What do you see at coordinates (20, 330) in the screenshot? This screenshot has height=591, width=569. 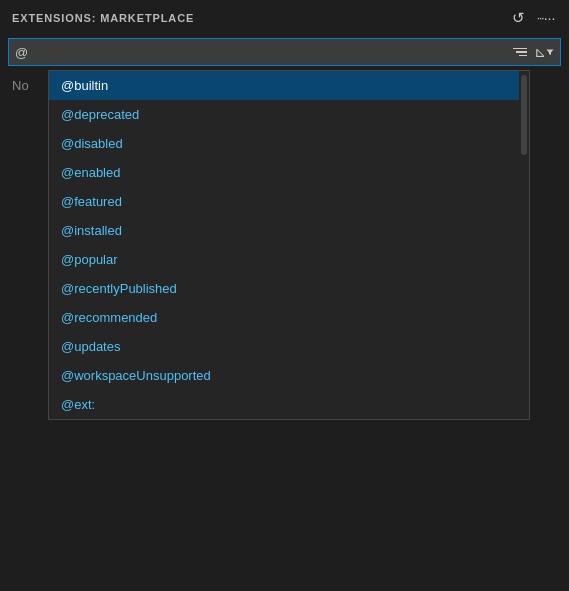 I see `no-label: No` at bounding box center [20, 330].